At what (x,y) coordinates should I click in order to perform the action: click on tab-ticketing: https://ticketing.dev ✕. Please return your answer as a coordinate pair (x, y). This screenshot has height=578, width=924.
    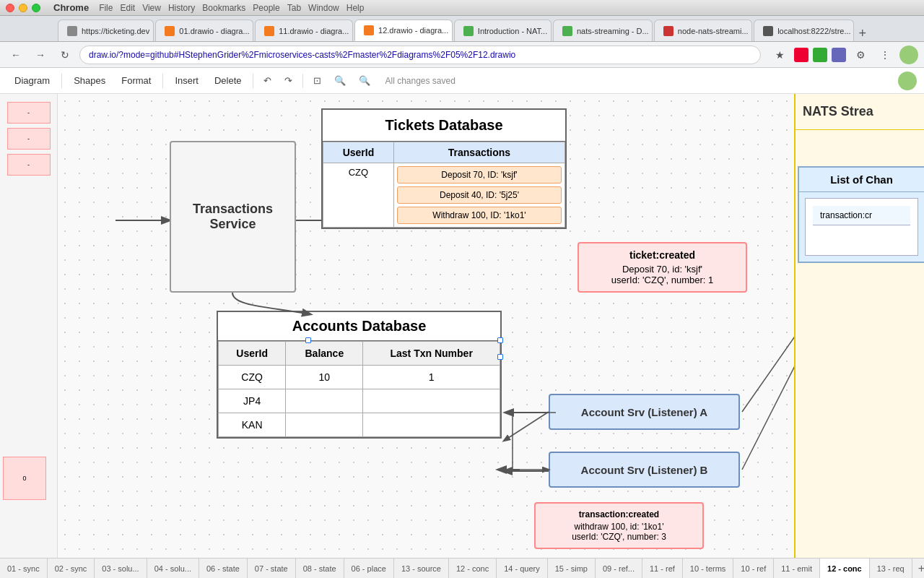
    Looking at the image, I should click on (105, 30).